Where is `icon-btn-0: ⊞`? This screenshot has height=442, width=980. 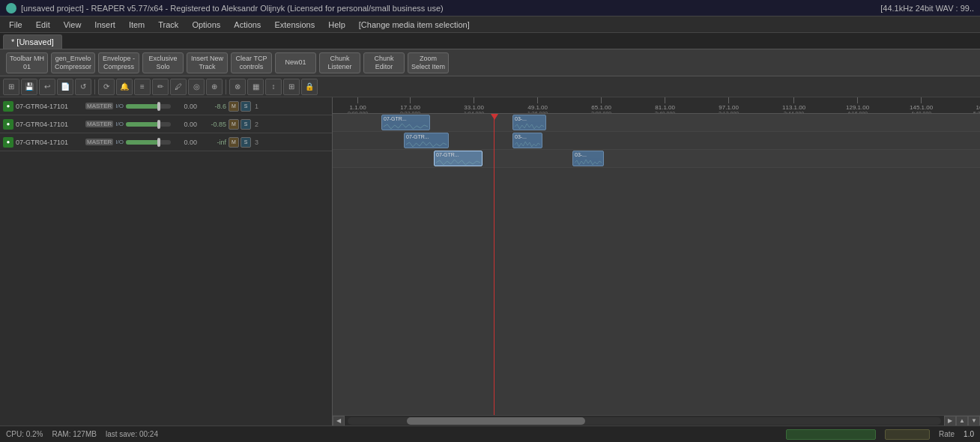
icon-btn-0: ⊞ is located at coordinates (11, 87).